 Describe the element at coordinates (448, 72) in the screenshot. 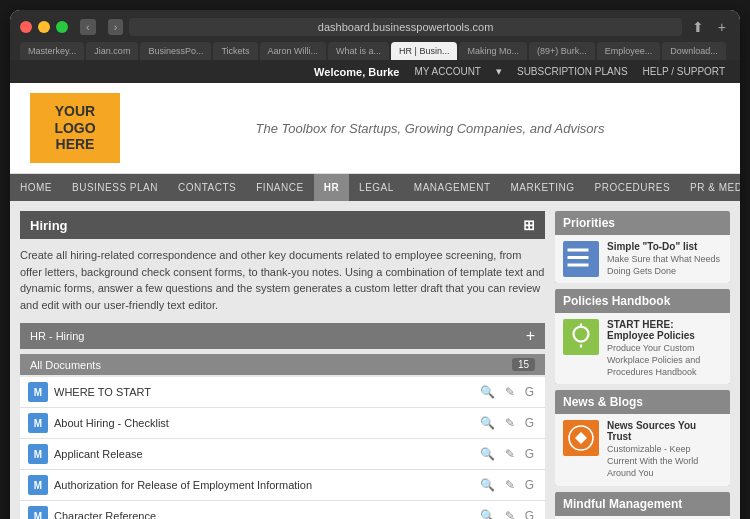

I see `my-account-link: MY ACCOUNT` at that location.